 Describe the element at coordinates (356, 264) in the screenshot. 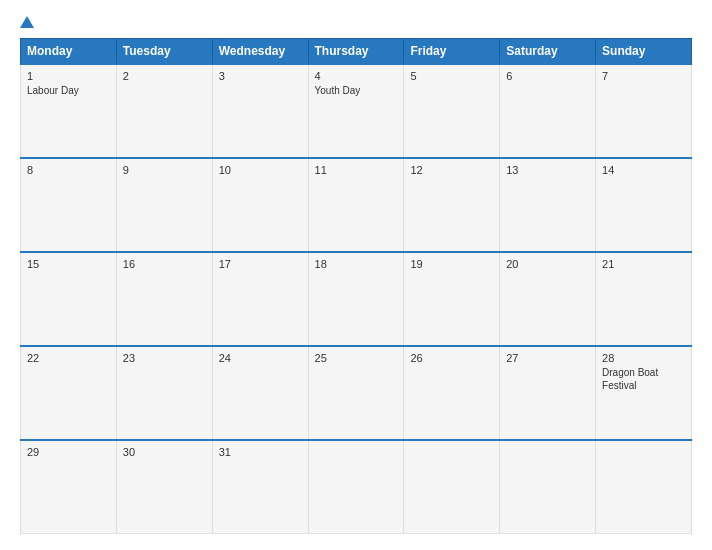

I see `day-number: 18` at that location.